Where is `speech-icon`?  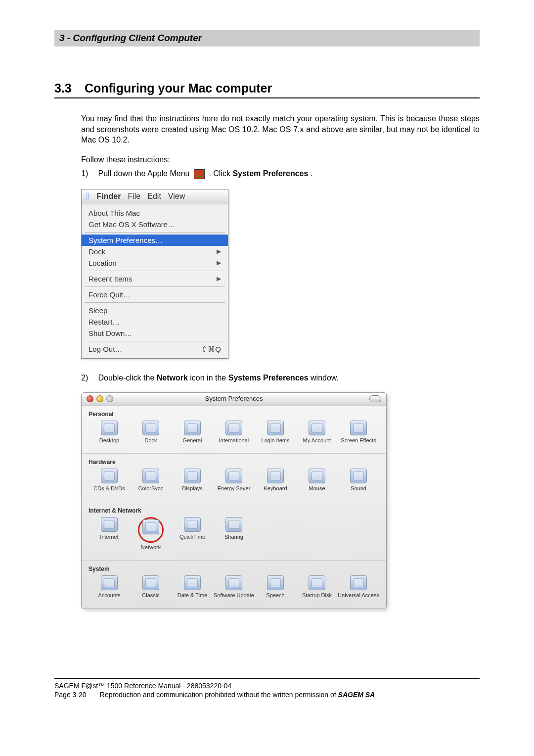
speech-icon is located at coordinates (275, 583).